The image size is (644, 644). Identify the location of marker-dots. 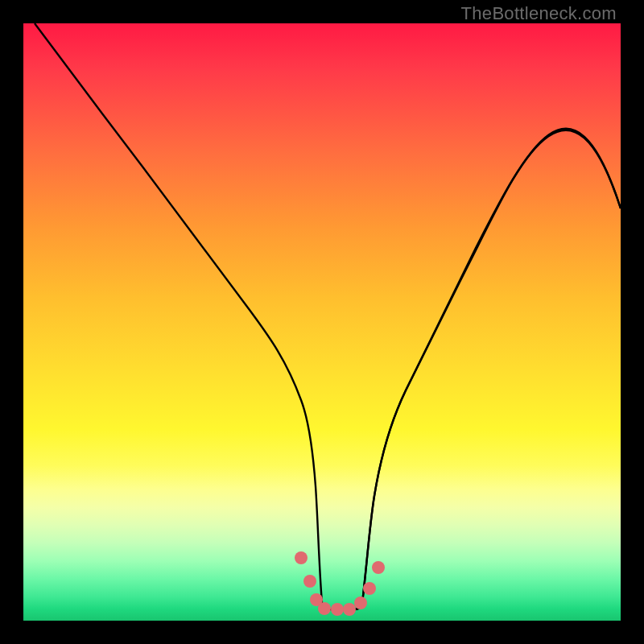
(340, 584).